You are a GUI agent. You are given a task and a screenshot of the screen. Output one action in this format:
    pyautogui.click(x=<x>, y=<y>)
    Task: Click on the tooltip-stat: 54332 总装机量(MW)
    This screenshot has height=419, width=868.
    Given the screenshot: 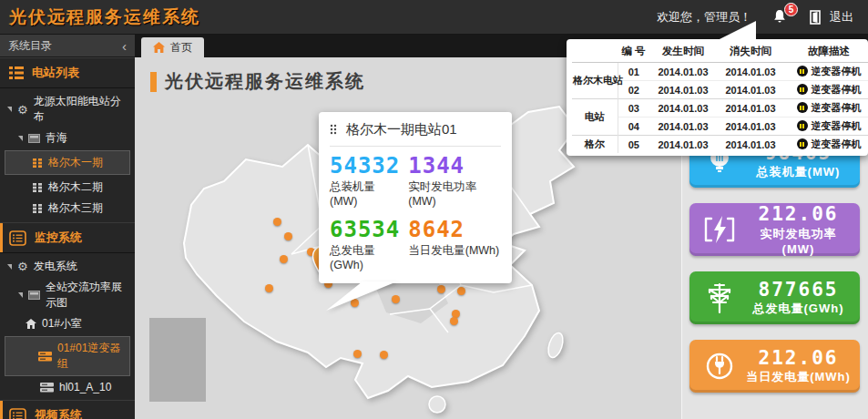 What is the action you would take?
    pyautogui.click(x=365, y=181)
    